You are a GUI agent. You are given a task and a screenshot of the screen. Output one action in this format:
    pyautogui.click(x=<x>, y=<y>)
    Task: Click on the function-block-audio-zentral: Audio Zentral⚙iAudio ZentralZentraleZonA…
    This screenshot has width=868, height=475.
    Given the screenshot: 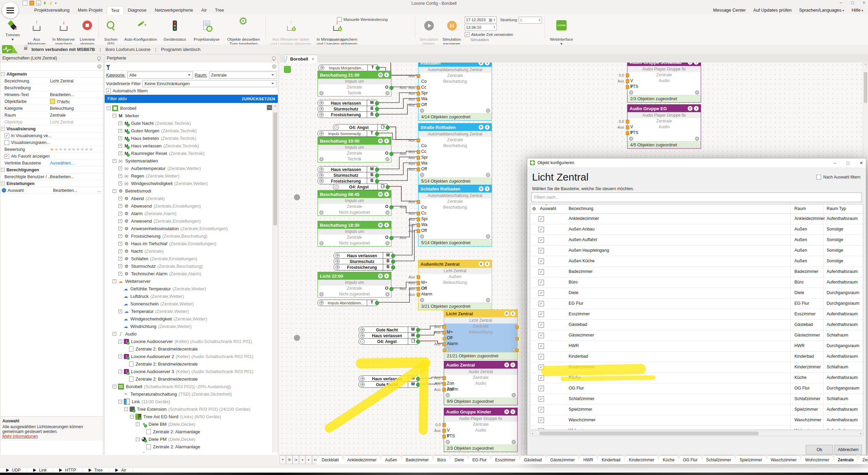 What is the action you would take?
    pyautogui.click(x=481, y=383)
    